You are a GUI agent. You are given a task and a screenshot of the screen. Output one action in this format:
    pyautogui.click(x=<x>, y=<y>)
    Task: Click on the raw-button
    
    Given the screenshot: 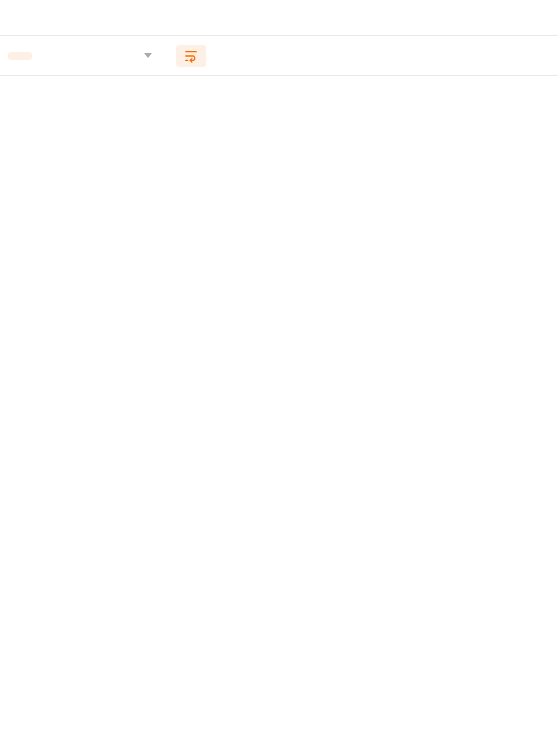 What is the action you would take?
    pyautogui.click(x=48, y=56)
    